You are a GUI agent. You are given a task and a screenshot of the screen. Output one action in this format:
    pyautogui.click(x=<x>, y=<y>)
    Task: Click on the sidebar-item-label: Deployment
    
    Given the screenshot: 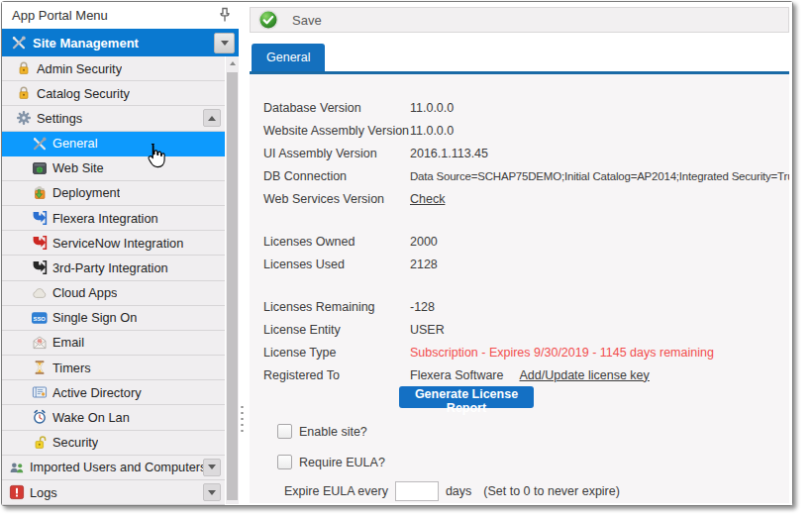 What is the action you would take?
    pyautogui.click(x=86, y=192)
    